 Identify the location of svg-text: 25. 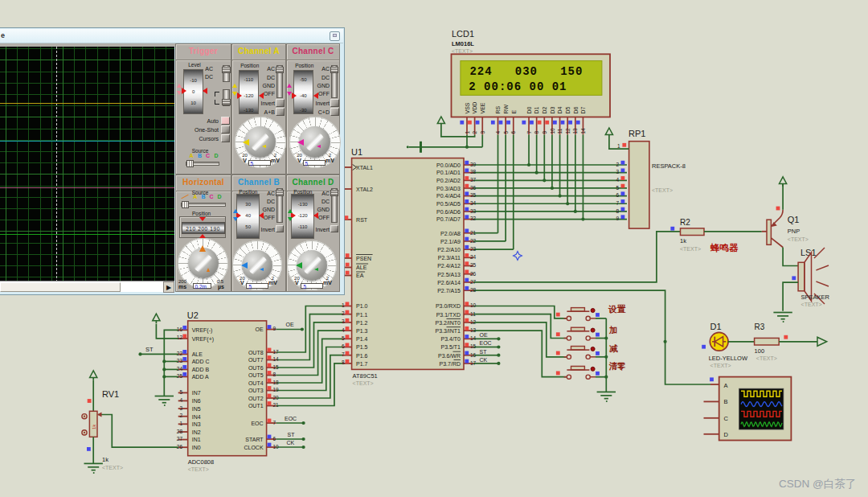
(473, 265).